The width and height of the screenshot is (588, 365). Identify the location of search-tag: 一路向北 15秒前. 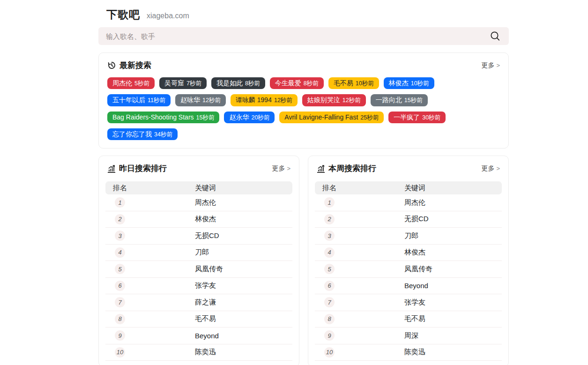
(399, 100).